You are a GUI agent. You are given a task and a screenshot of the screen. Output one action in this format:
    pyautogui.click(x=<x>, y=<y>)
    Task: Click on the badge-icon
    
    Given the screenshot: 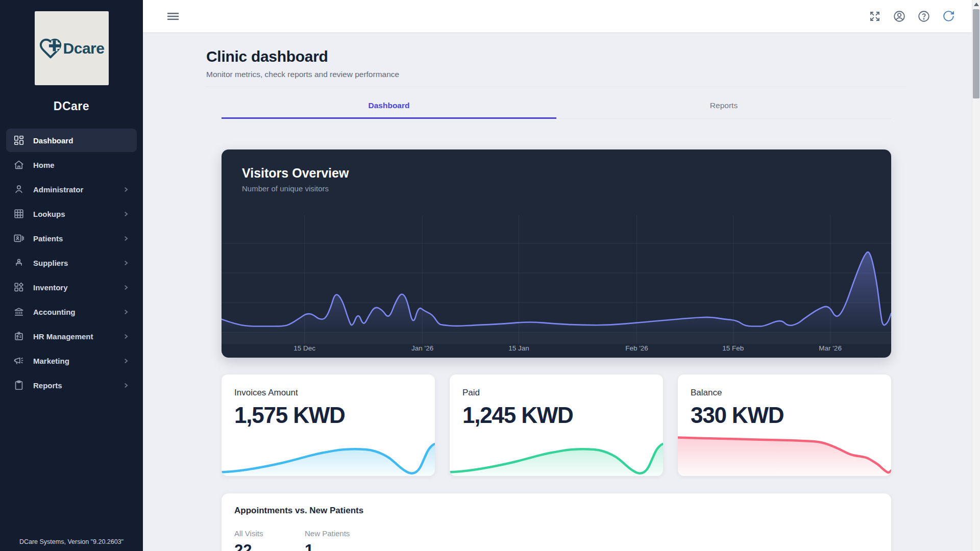 What is the action you would take?
    pyautogui.click(x=19, y=336)
    